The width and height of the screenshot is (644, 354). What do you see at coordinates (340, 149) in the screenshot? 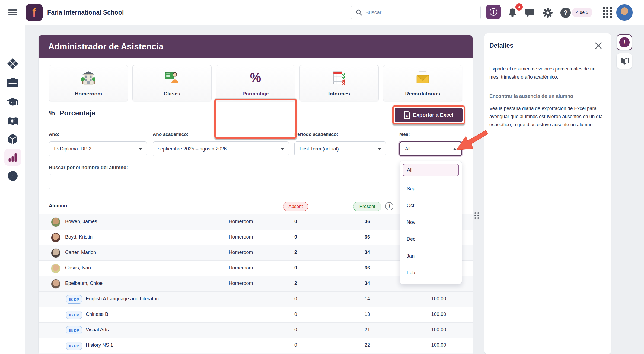
I see `term-select: First Term (actual)` at bounding box center [340, 149].